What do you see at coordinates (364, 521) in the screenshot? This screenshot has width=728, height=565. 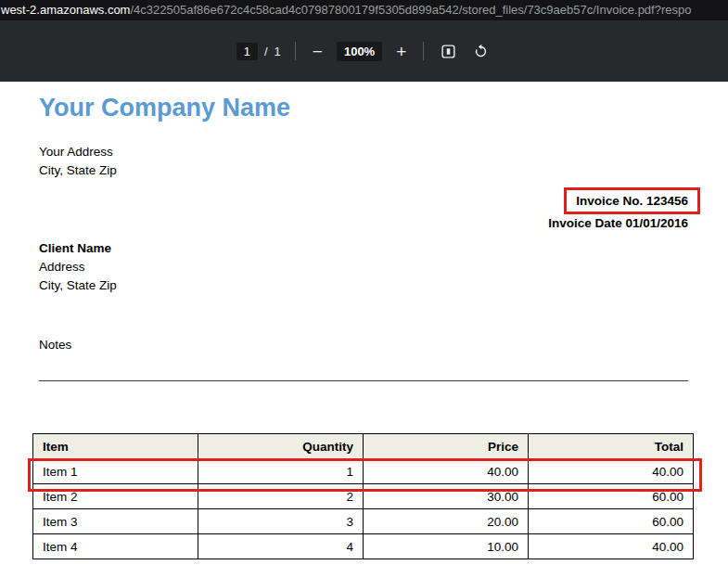 I see `table-row: Item 3 3 20.00 60.00` at bounding box center [364, 521].